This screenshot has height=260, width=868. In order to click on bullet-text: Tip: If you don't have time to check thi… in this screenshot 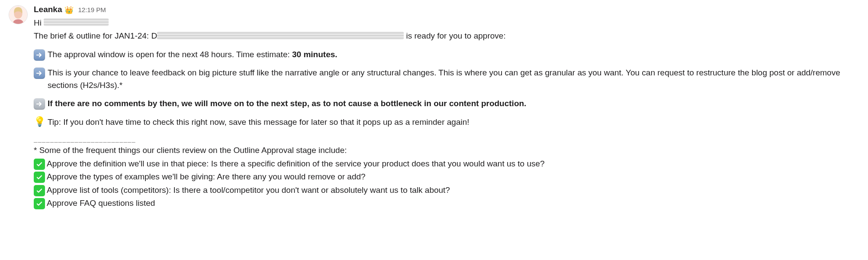, I will do `click(453, 122)`.